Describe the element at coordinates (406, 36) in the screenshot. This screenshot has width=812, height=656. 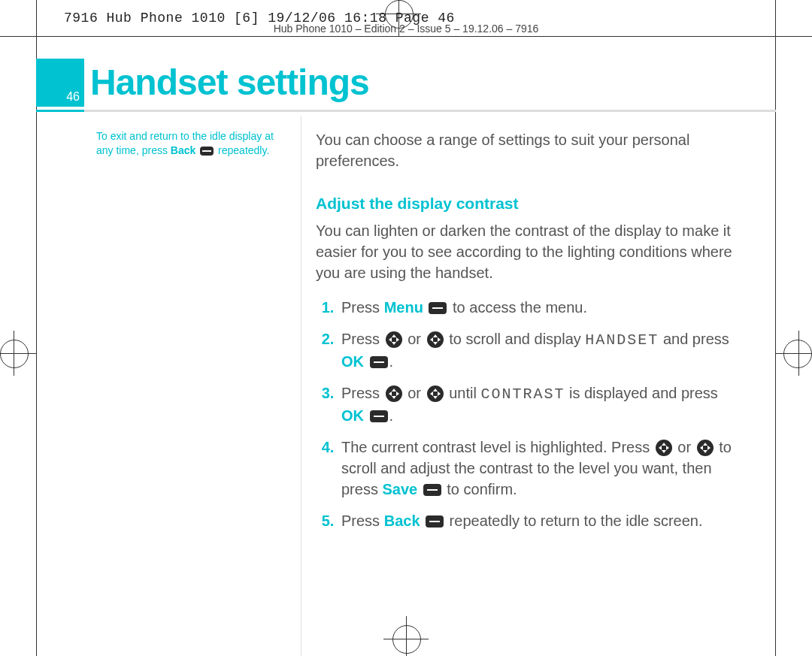
I see `crop-rule-top` at that location.